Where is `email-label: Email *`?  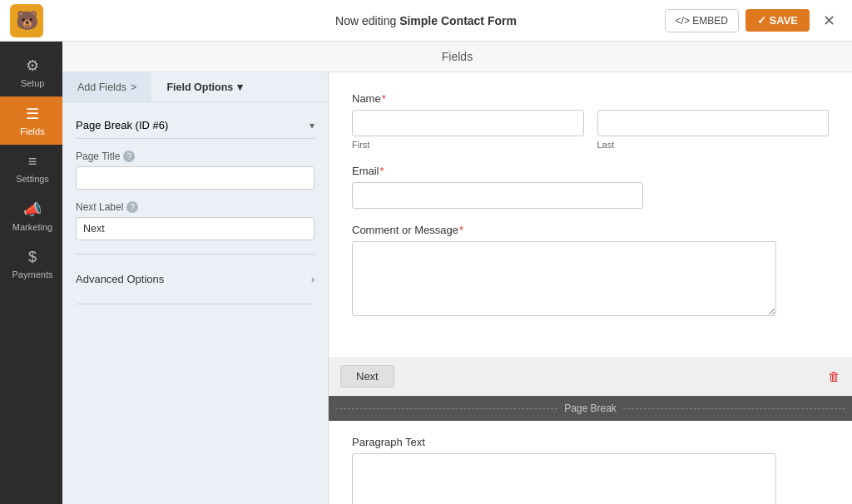
email-label: Email * is located at coordinates (591, 171).